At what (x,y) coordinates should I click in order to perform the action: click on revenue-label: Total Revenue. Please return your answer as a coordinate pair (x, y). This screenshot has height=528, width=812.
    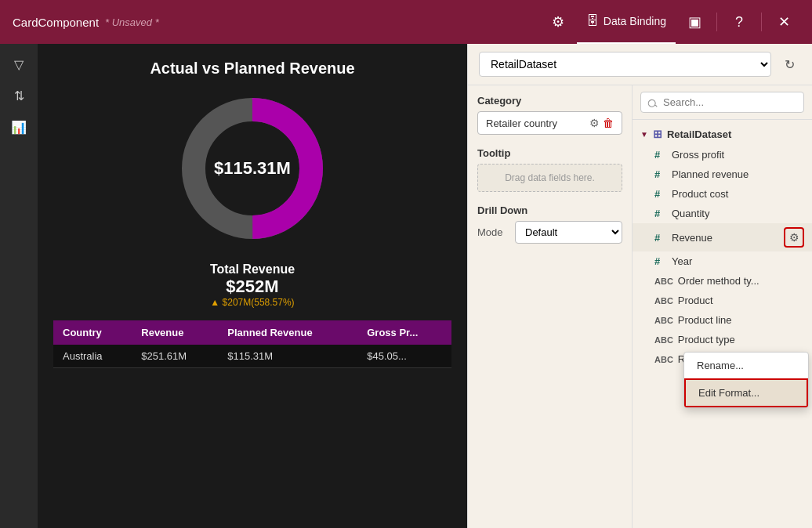
    Looking at the image, I should click on (252, 269).